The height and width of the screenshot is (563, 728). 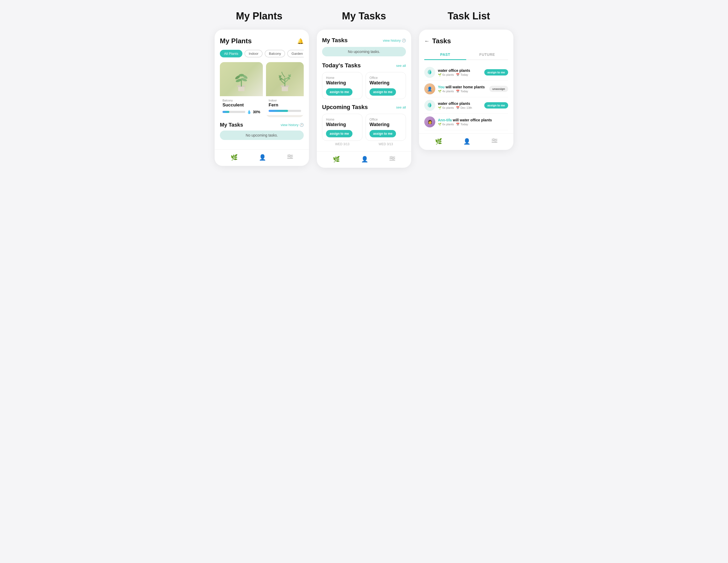 What do you see at coordinates (383, 134) in the screenshot?
I see `upcoming-office-assign-btn: assign to me` at bounding box center [383, 134].